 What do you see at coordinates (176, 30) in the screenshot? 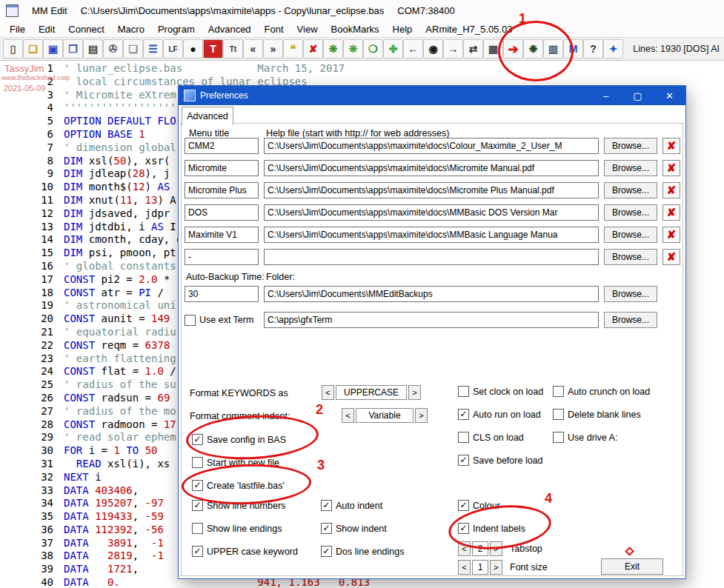
I see `menu-item-program: Program` at bounding box center [176, 30].